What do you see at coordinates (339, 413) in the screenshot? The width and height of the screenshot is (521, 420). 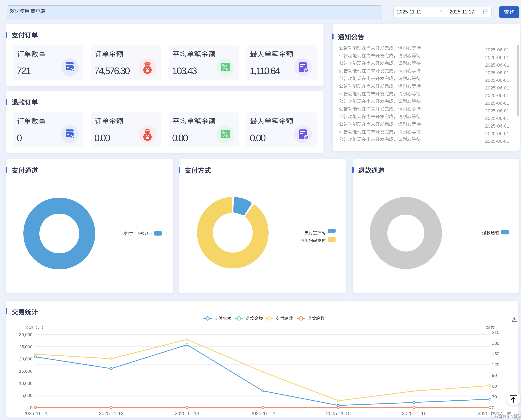 I see `svg-text: 2025-11-15` at bounding box center [339, 413].